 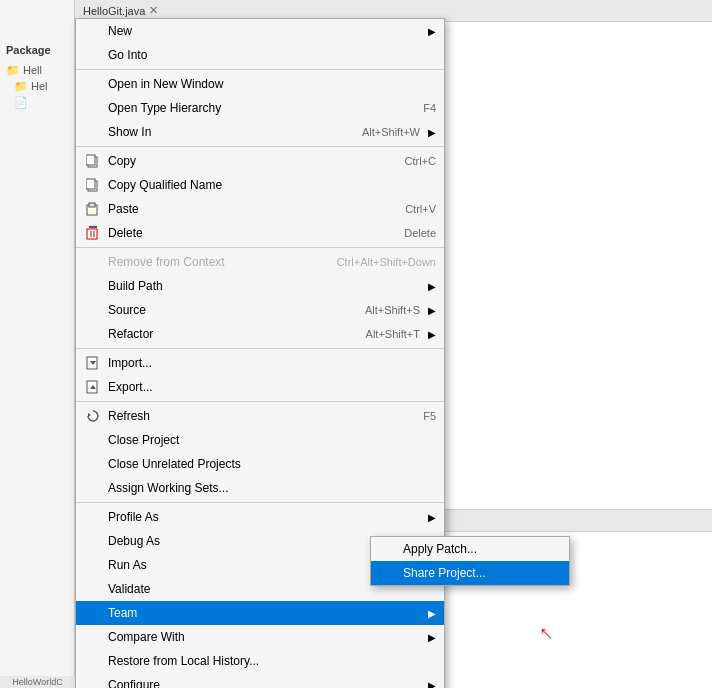 What do you see at coordinates (260, 55) in the screenshot?
I see `menu-item-go-into: Go Into` at bounding box center [260, 55].